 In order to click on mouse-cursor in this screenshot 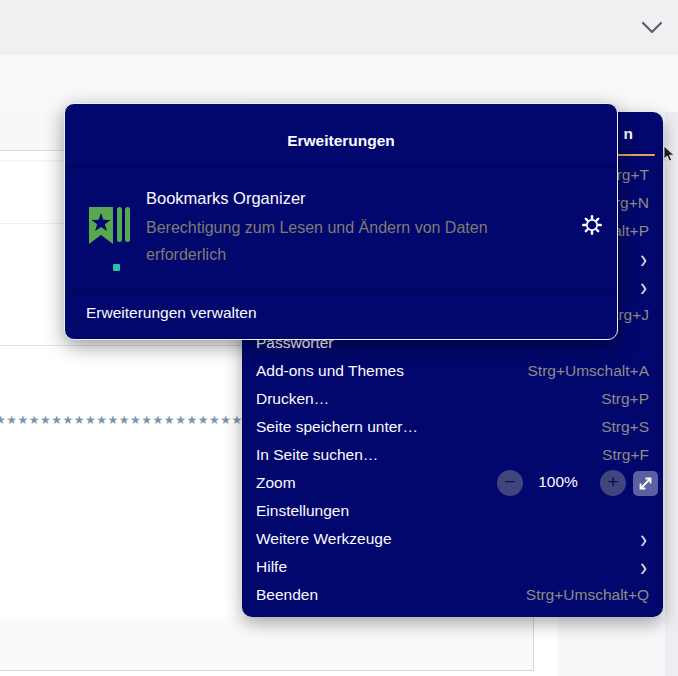, I will do `click(670, 157)`.